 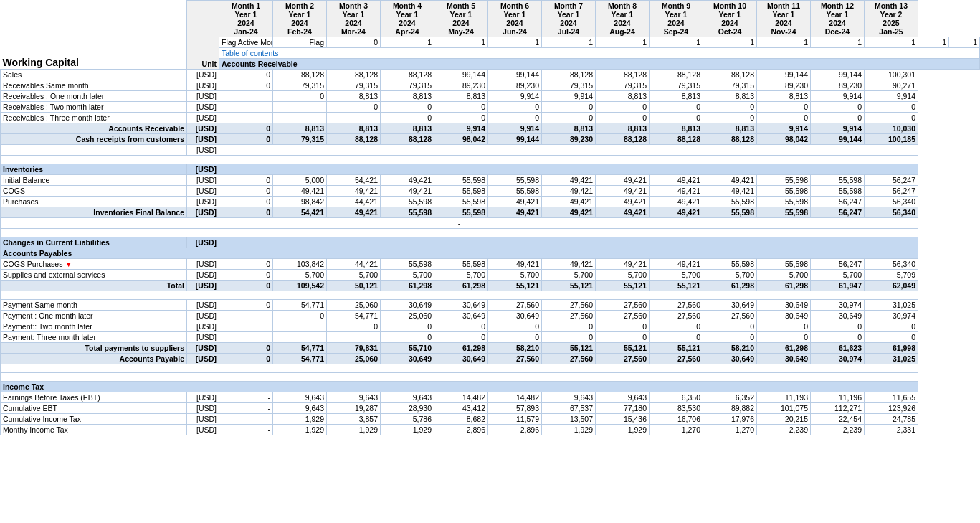 What do you see at coordinates (730, 43) in the screenshot?
I see `flag-m8: 1` at bounding box center [730, 43].